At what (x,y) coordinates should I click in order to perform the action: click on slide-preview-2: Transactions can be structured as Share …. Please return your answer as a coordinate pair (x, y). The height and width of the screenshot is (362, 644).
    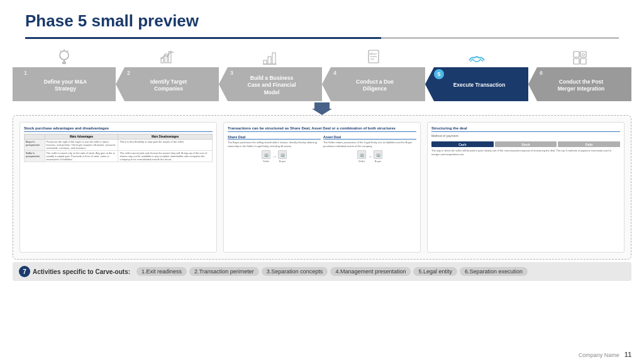
    Looking at the image, I should click on (322, 187).